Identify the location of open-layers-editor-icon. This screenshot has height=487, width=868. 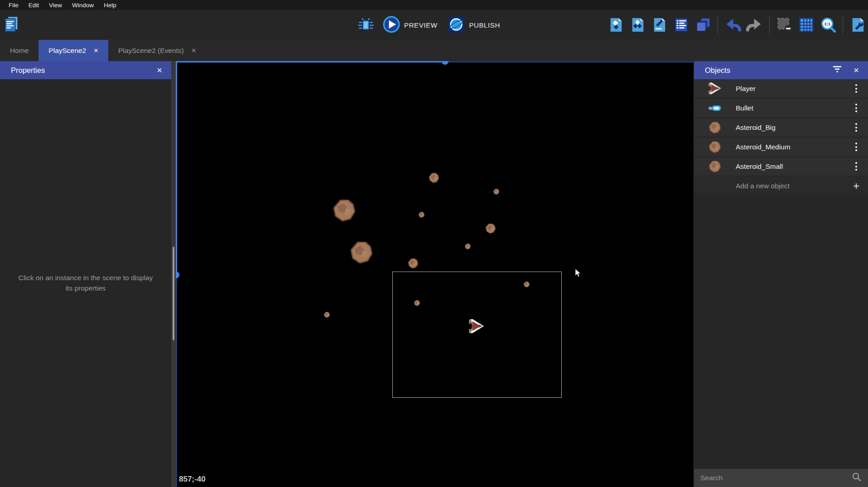
(703, 25).